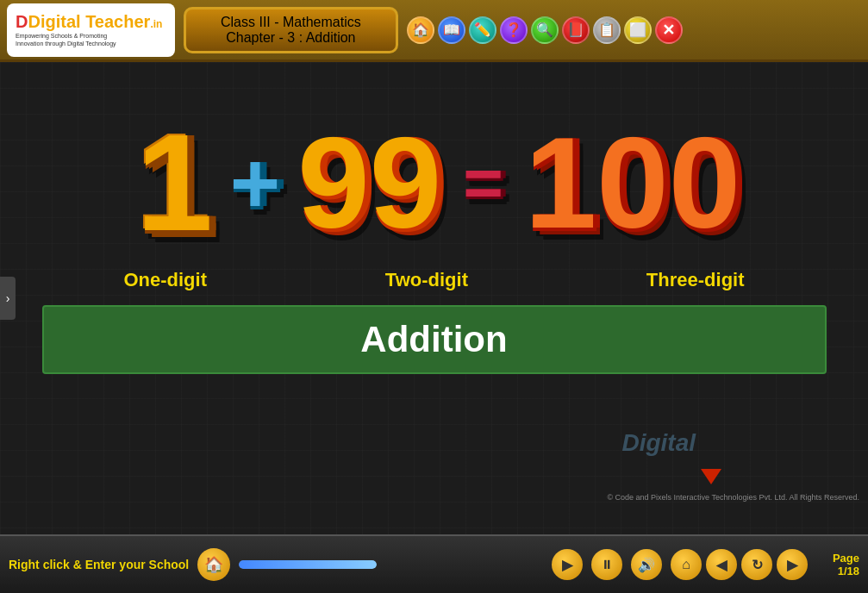 The height and width of the screenshot is (593, 868). Describe the element at coordinates (669, 30) in the screenshot. I see `toolbar-icon-close: ✕` at that location.